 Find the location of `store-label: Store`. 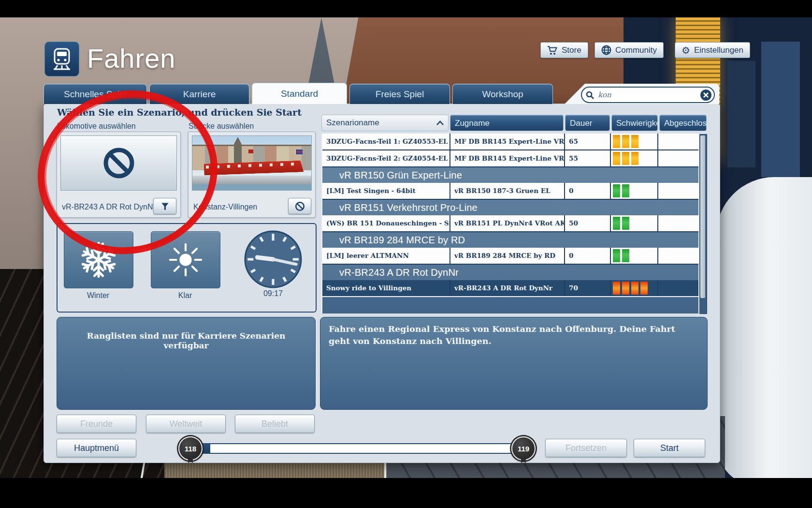

store-label: Store is located at coordinates (571, 50).